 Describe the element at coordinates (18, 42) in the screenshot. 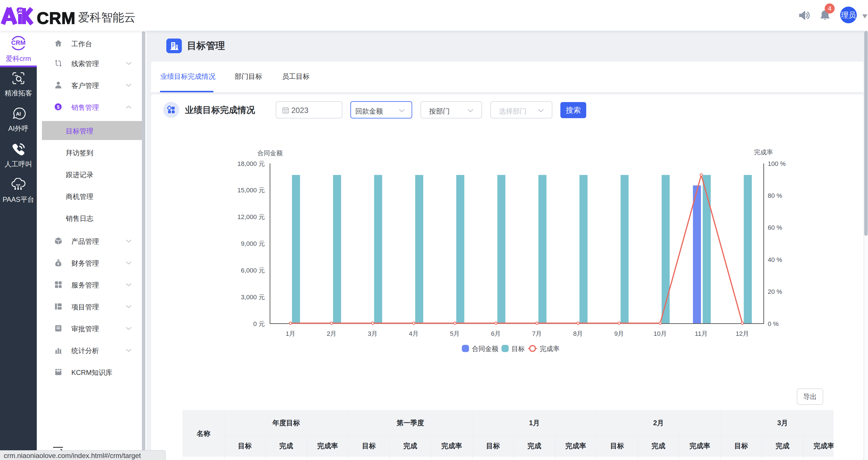

I see `svg-text: CRM` at that location.